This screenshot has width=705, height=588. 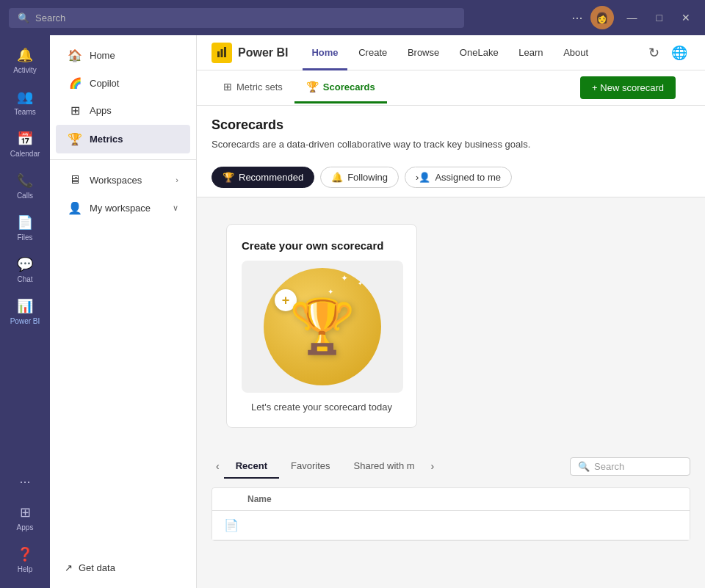 I want to click on filter-tab-assigned-label: Assigned to me, so click(x=468, y=178).